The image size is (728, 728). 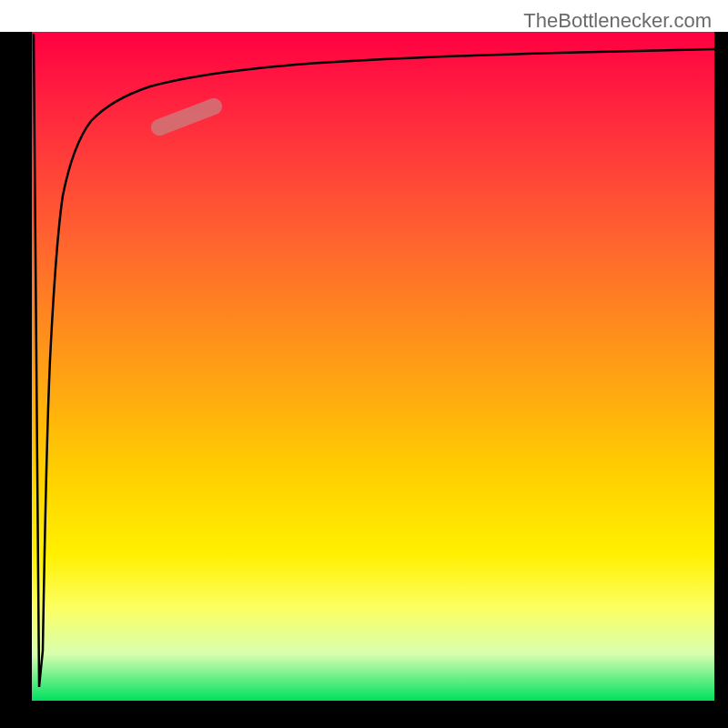 I want to click on watermark-text: TheBottlenecker.com, so click(x=617, y=21).